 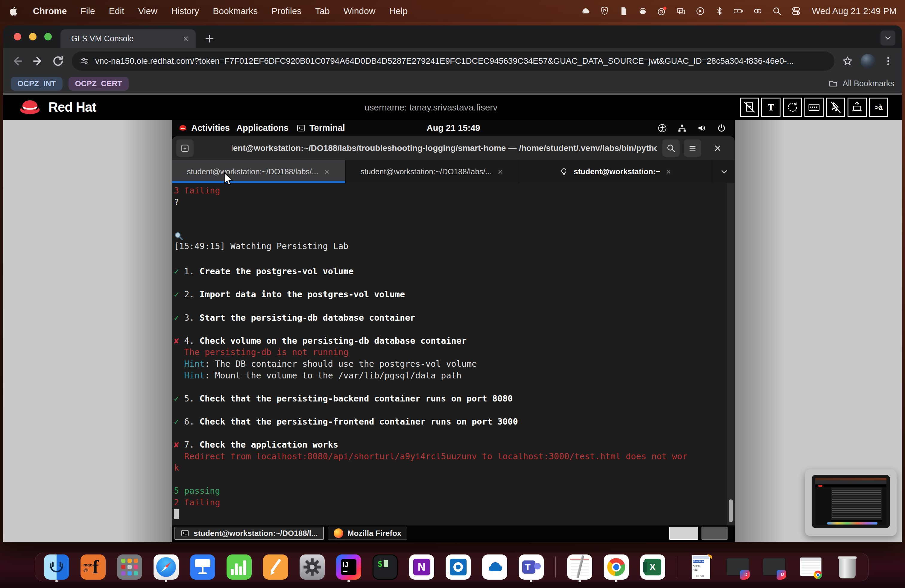 I want to click on chrome-menu-icon, so click(x=888, y=61).